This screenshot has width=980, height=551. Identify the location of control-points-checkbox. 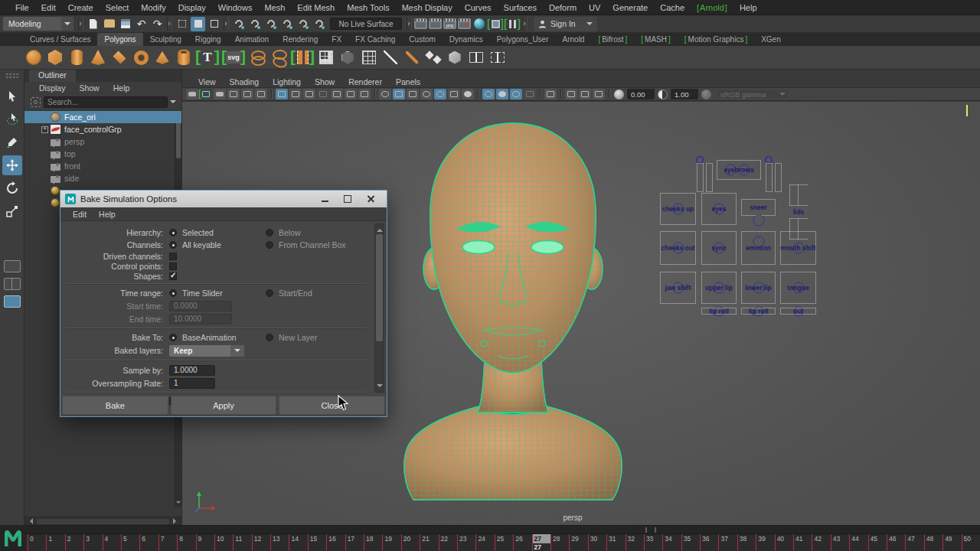
(173, 266).